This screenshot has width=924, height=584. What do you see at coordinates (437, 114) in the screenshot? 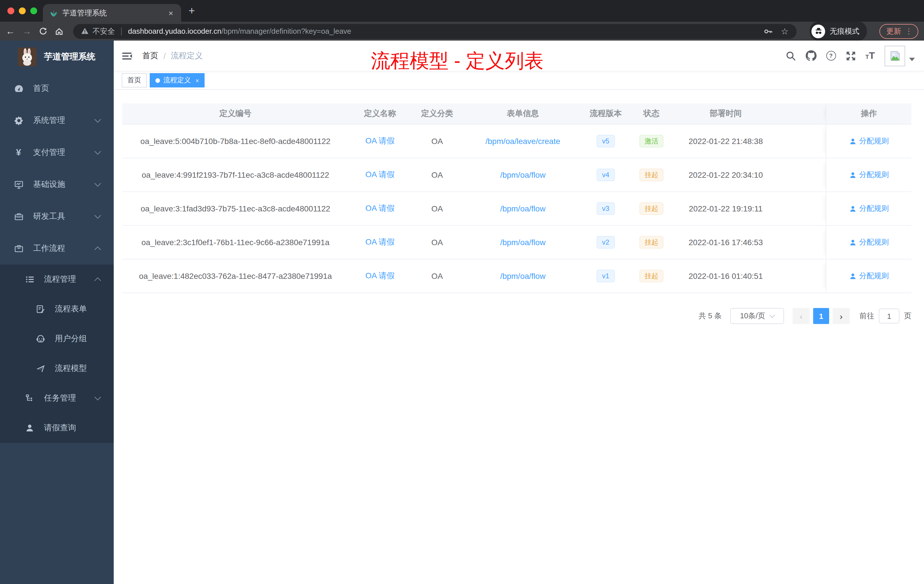
I see `col-definition-category: 定义分类` at bounding box center [437, 114].